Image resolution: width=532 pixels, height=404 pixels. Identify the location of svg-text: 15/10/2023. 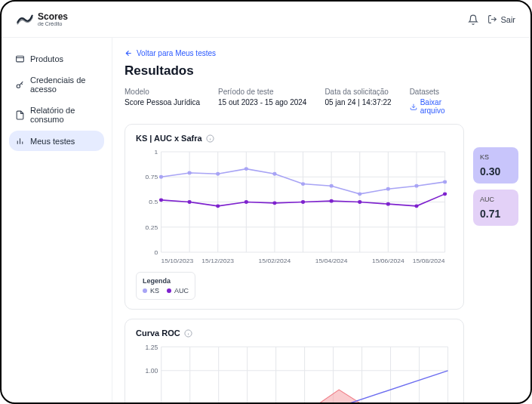
(178, 261).